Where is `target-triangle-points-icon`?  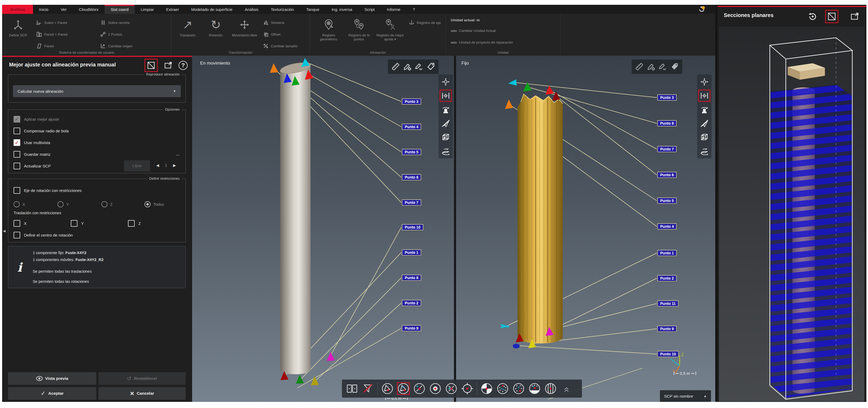
target-triangle-points-icon is located at coordinates (403, 388).